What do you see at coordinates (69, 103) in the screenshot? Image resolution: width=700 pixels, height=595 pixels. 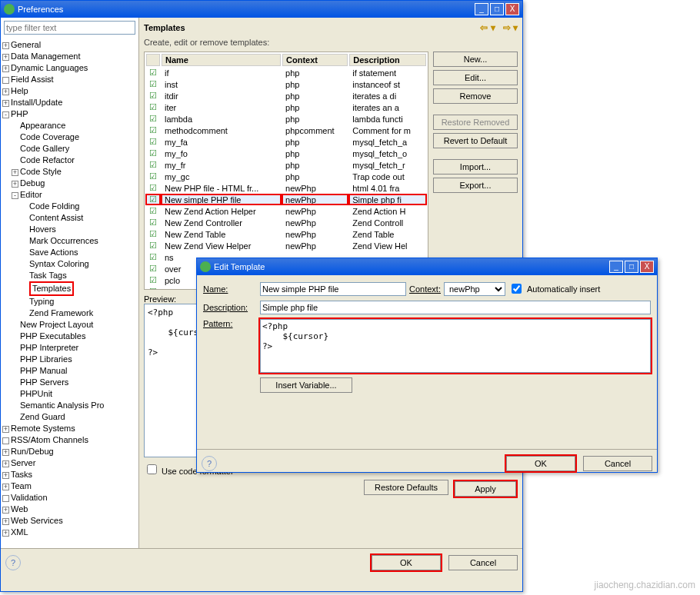 I see `tree-node: +Install/Update` at bounding box center [69, 103].